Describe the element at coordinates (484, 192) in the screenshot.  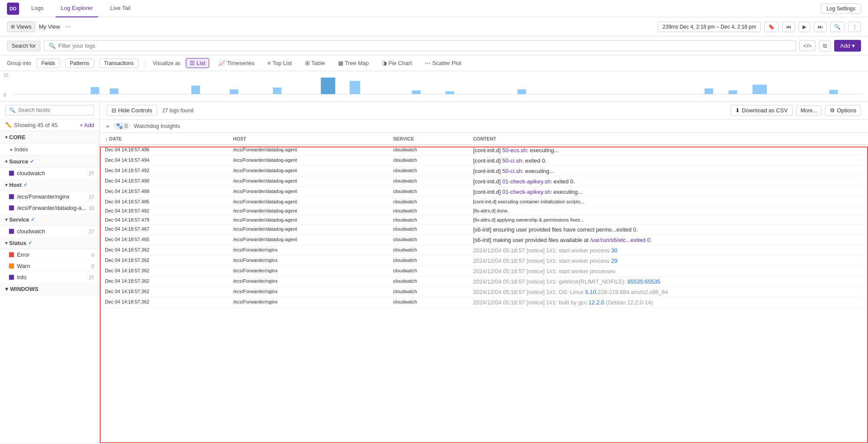
I see `table-row: Dec 04 14:18:57.488/ecs/Forwarder/datado…` at that location.